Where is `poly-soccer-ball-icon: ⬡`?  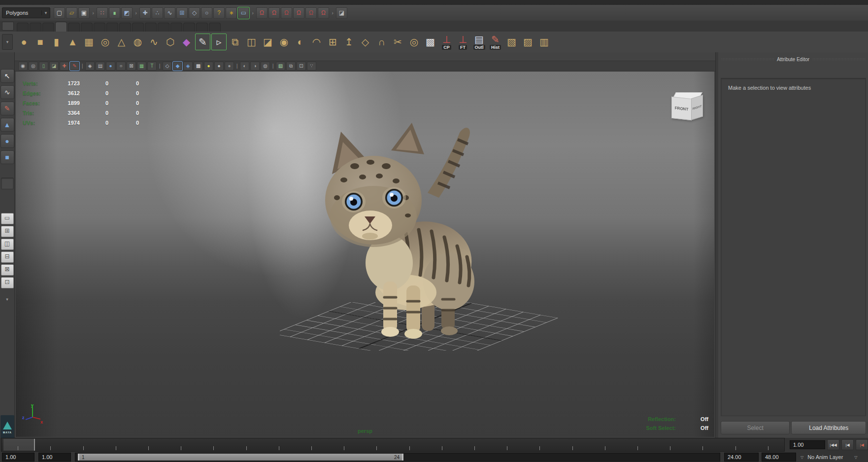 poly-soccer-ball-icon: ⬡ is located at coordinates (170, 42).